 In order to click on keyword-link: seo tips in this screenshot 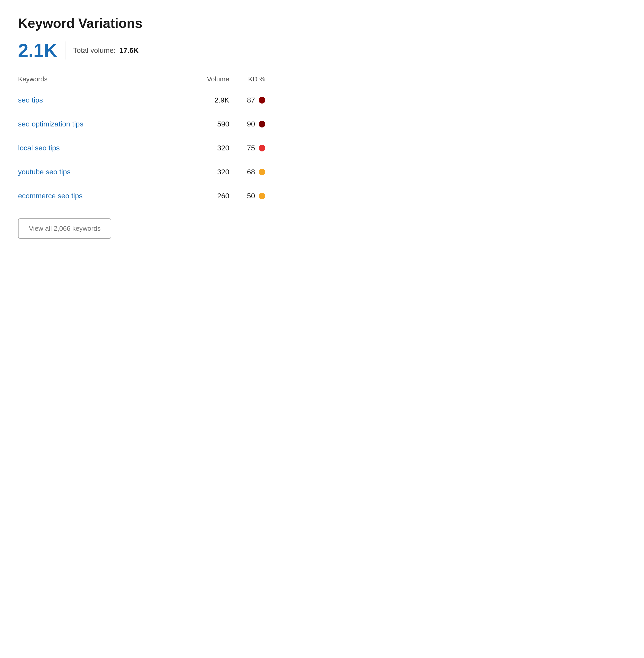, I will do `click(103, 100)`.